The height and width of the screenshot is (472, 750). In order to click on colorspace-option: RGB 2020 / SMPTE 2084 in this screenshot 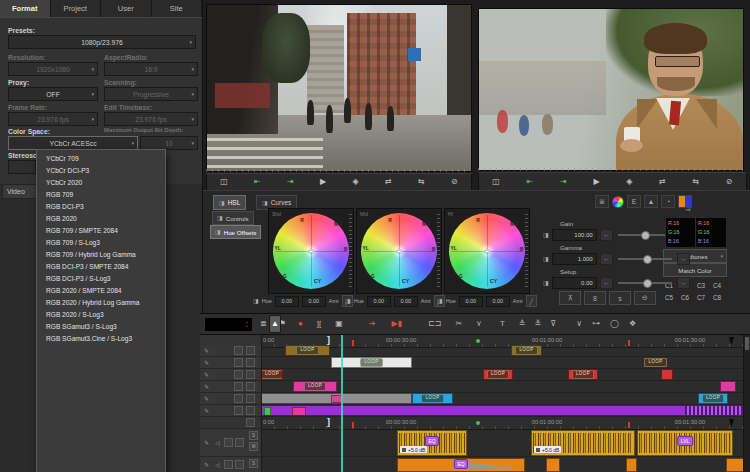, I will do `click(101, 291)`.